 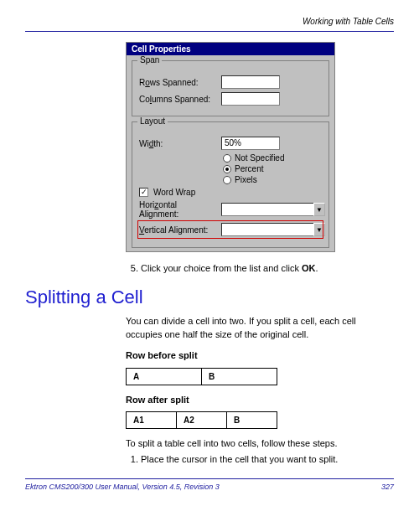 I want to click on rows-spanned-input, so click(x=251, y=82).